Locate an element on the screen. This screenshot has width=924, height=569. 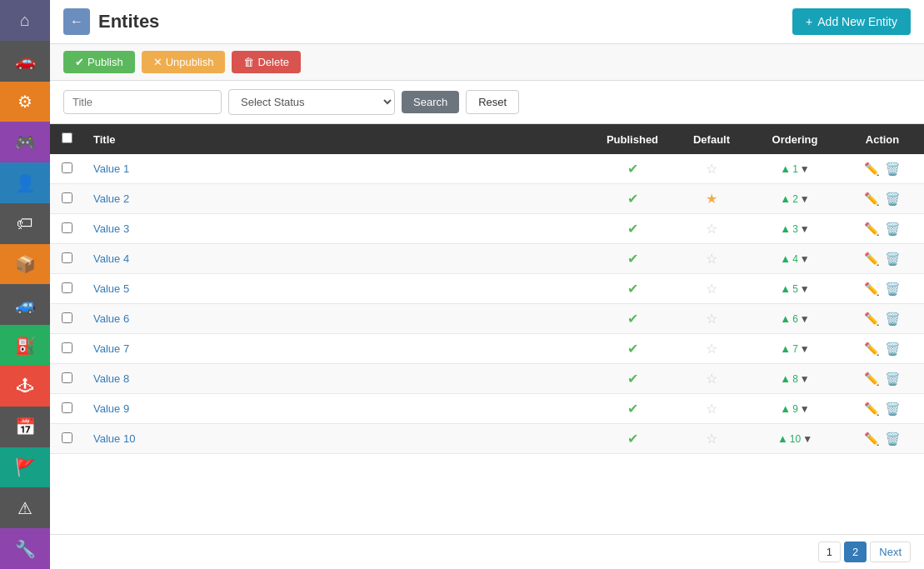
title-input is located at coordinates (142, 102).